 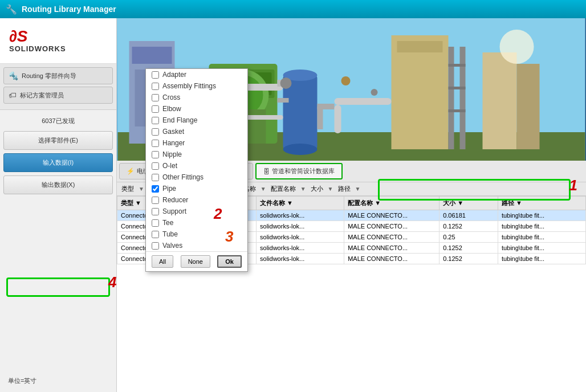 What do you see at coordinates (469, 215) in the screenshot?
I see `cell-size: 0.06181` at bounding box center [469, 215].